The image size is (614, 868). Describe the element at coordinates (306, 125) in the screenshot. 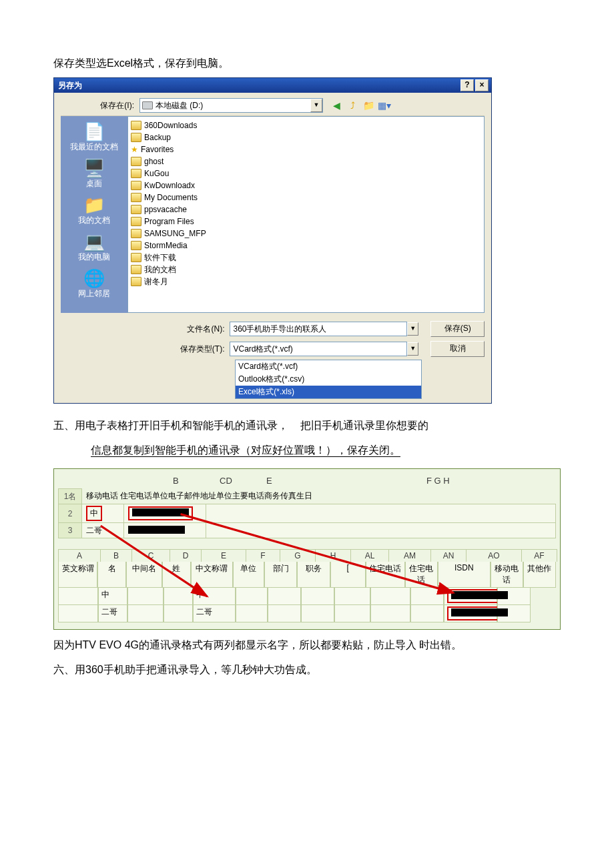

I see `folder-item: 360Downloads` at that location.